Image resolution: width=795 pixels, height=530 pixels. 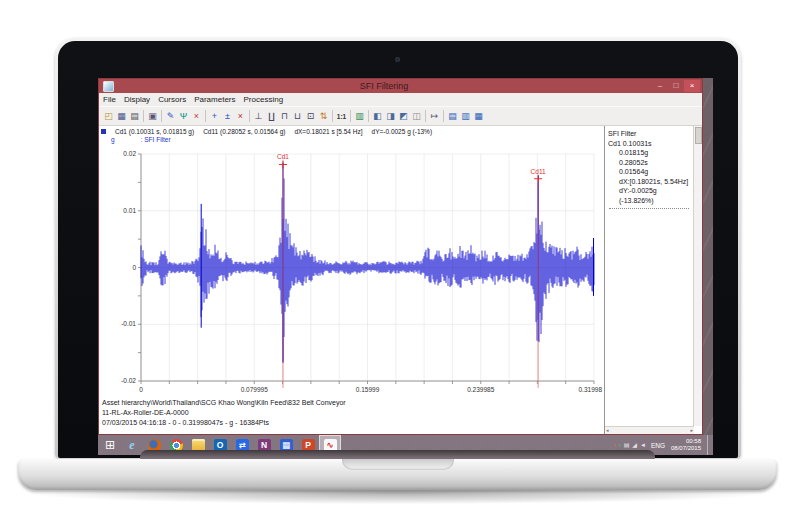 What do you see at coordinates (694, 441) in the screenshot?
I see `clock-time: 00:58` at bounding box center [694, 441].